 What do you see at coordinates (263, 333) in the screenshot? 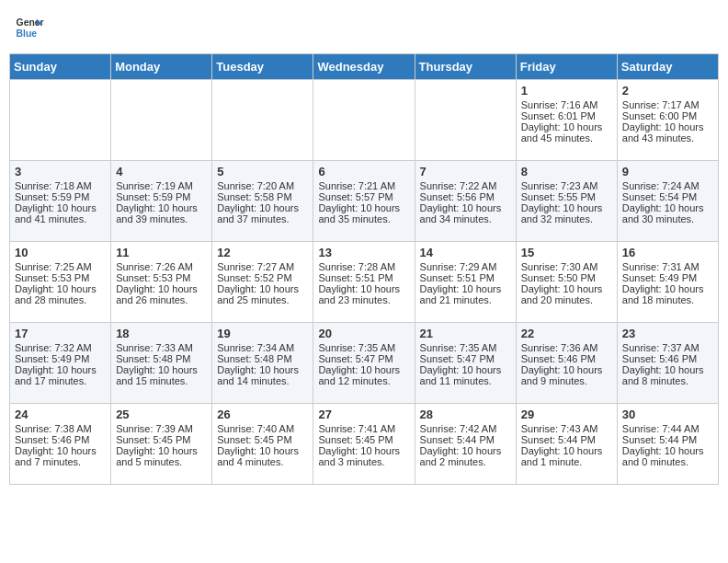
I see `day-number: 19` at bounding box center [263, 333].